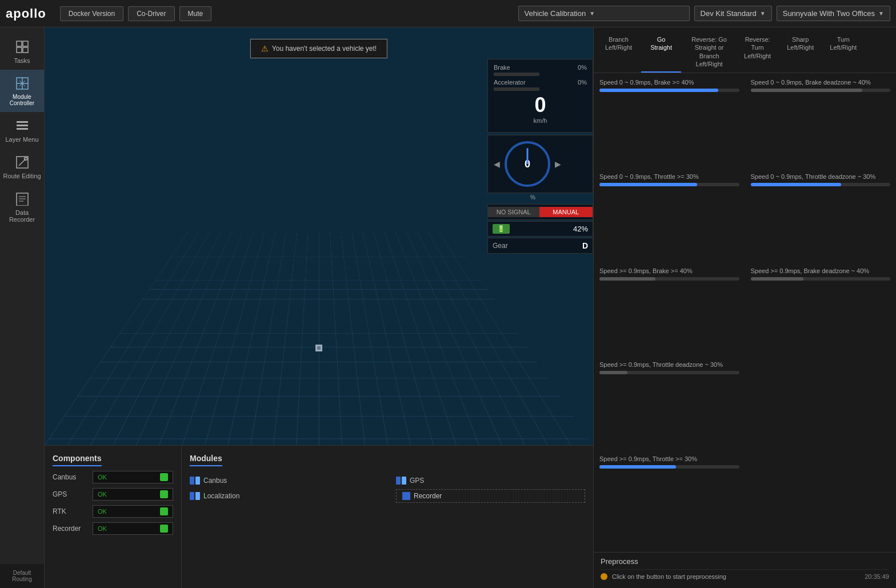 Image resolution: width=896 pixels, height=588 pixels. What do you see at coordinates (22, 167) in the screenshot?
I see `sidebar-item-route-editing: Route Editing` at bounding box center [22, 167].